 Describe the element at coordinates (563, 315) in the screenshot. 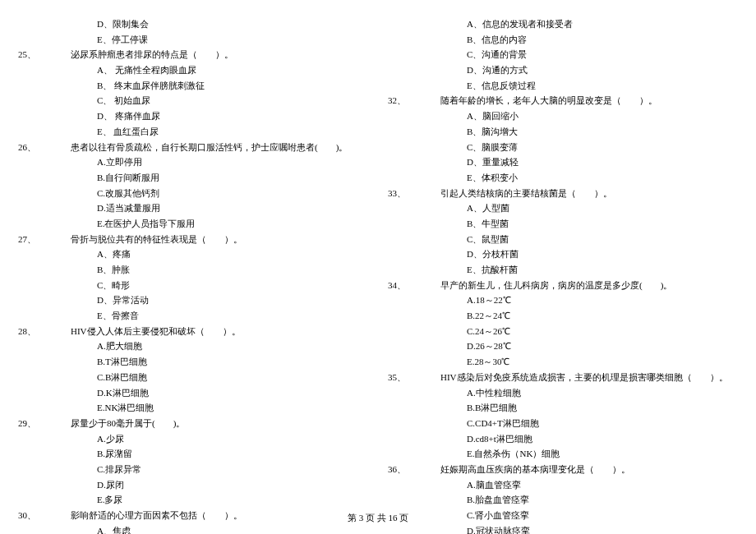

I see `option-line: B.22～24℃` at that location.